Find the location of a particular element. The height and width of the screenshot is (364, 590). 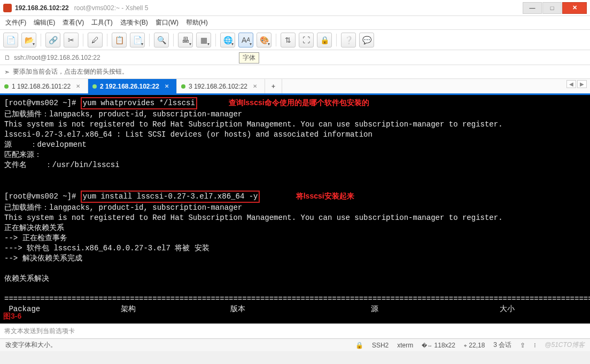

hint-bar: ➣ 要添加当前会话，点击左侧的箭头按钮。 is located at coordinates (295, 72).